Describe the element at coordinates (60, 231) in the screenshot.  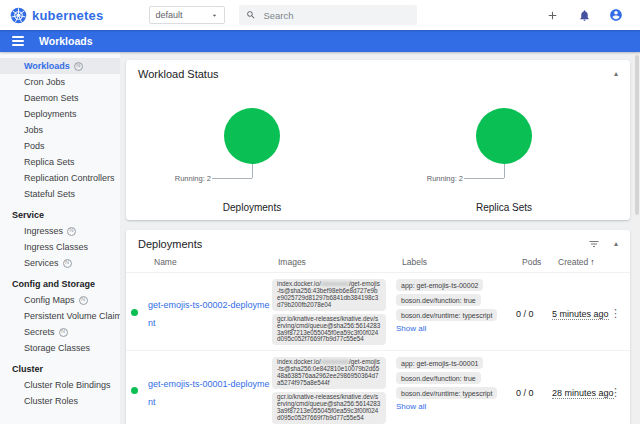
I see `sidebar-item-ingresses: IngressesN` at that location.